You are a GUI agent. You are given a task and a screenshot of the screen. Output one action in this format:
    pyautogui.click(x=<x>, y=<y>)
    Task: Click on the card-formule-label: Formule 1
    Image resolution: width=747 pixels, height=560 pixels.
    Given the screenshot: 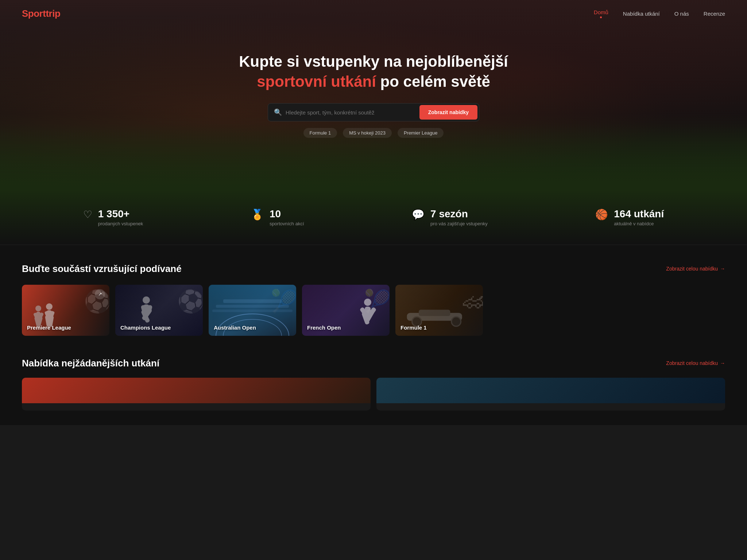 What is the action you would take?
    pyautogui.click(x=414, y=327)
    